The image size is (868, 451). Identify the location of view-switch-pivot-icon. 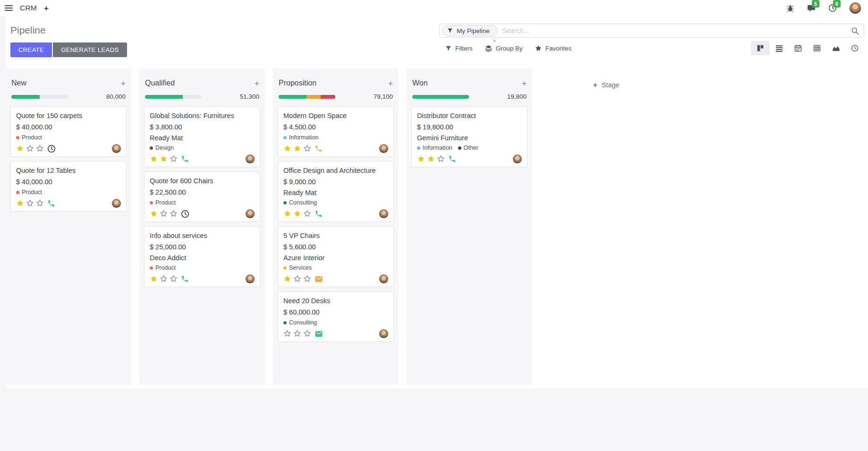
(817, 48).